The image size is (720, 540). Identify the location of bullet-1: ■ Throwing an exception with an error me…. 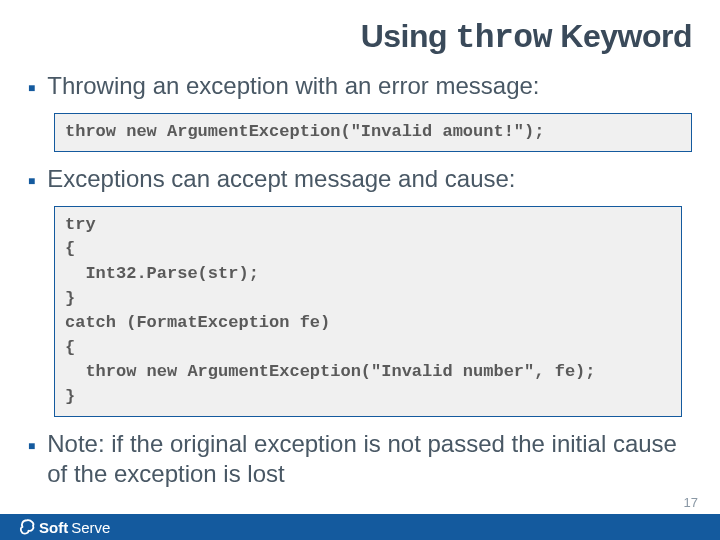
(360, 86).